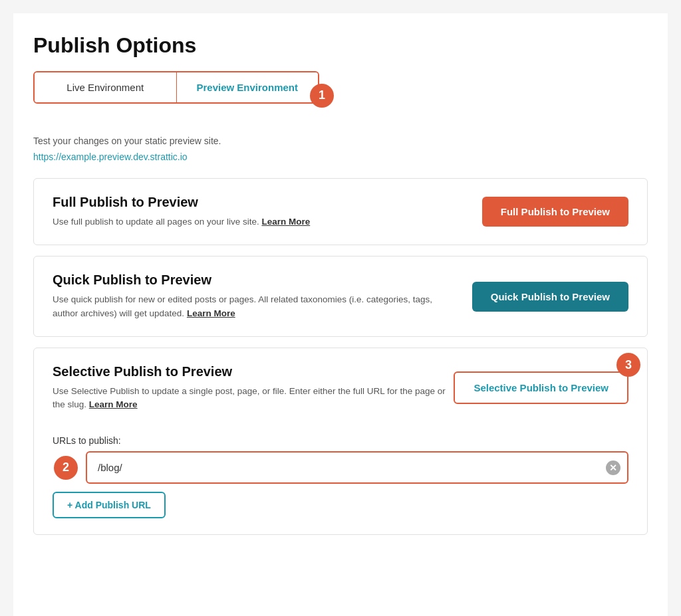 This screenshot has width=681, height=616. What do you see at coordinates (261, 211) in the screenshot?
I see `full-publish-left: Full Publish to Preview Use full publish…` at bounding box center [261, 211].